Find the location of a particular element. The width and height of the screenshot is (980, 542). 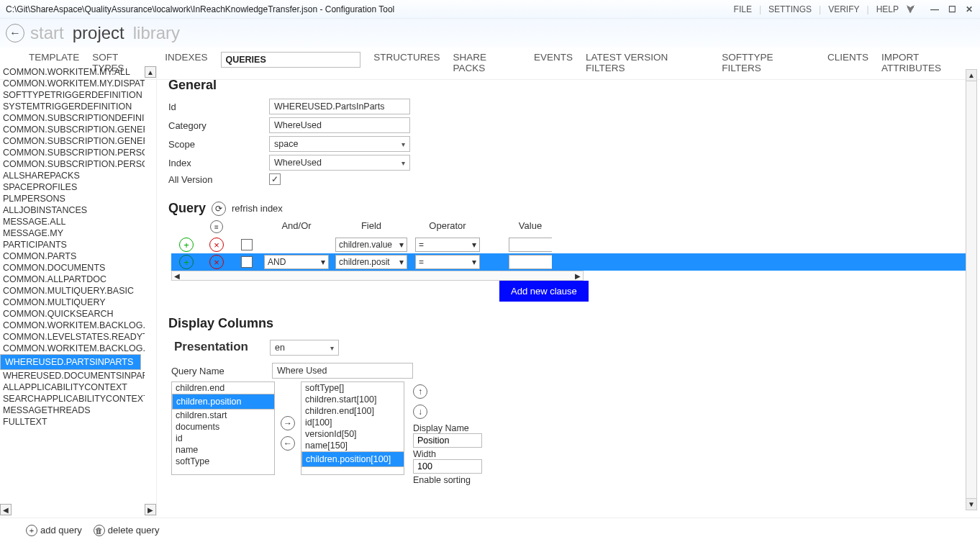

query-list-item: FULLTEXT is located at coordinates (72, 422).